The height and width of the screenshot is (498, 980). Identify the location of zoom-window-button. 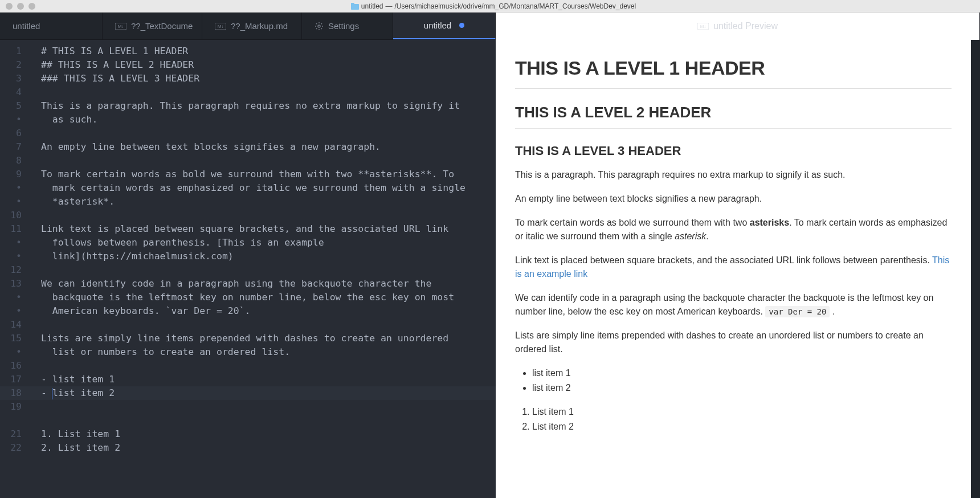
(32, 6).